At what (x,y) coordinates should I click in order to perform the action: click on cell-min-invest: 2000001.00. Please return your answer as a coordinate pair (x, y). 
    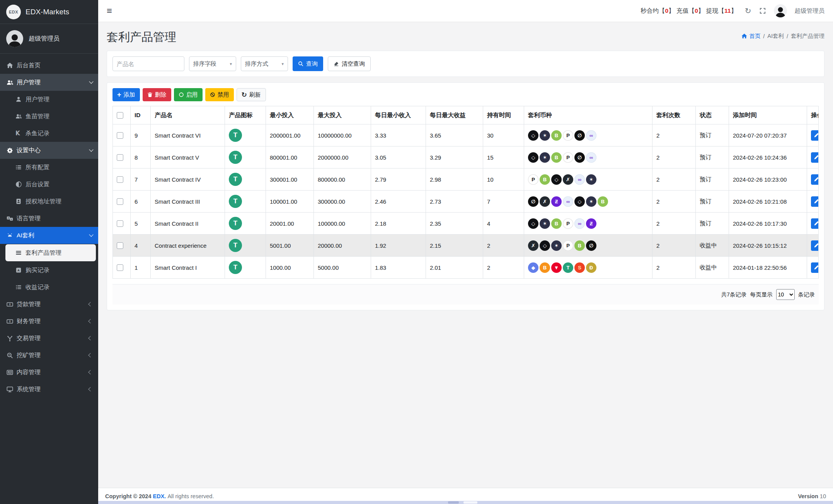
    Looking at the image, I should click on (290, 135).